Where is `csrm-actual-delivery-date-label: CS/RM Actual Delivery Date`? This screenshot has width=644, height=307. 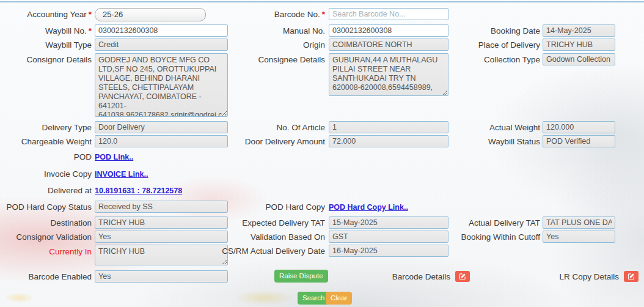 csrm-actual-delivery-date-label: CS/RM Actual Delivery Date is located at coordinates (273, 251).